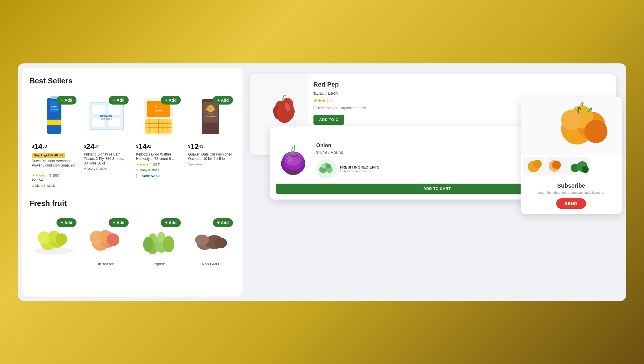  I want to click on add-fruit-3-button: Add, so click(171, 223).